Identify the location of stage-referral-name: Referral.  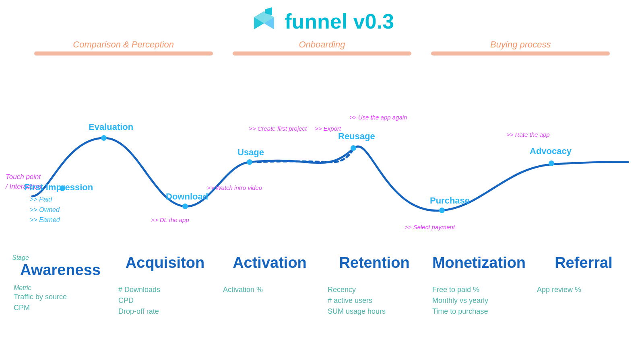
(584, 263).